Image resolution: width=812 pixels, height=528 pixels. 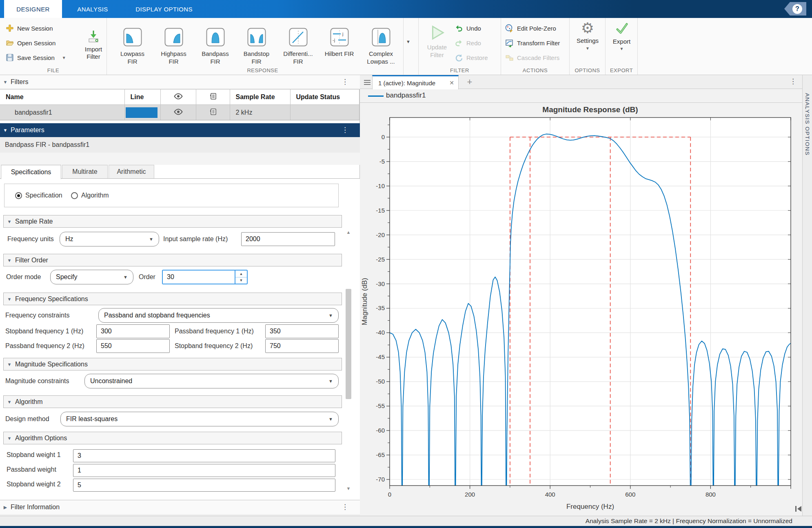 I want to click on stopband-weight-2-field, so click(x=204, y=485).